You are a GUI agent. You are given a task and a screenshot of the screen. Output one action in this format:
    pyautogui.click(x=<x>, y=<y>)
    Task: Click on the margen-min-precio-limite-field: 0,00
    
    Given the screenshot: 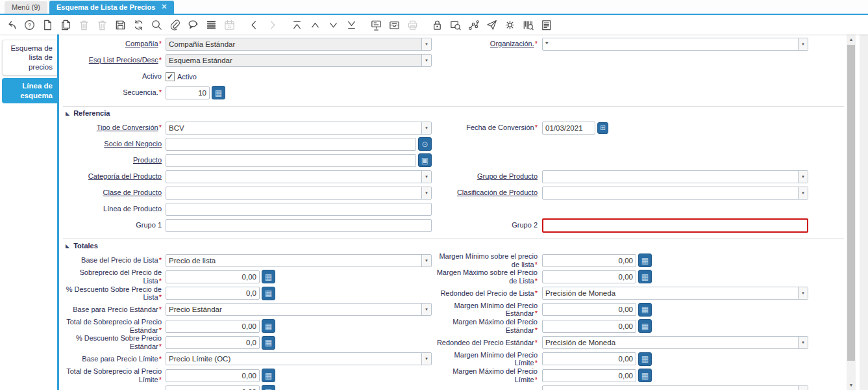 What is the action you would take?
    pyautogui.click(x=589, y=359)
    